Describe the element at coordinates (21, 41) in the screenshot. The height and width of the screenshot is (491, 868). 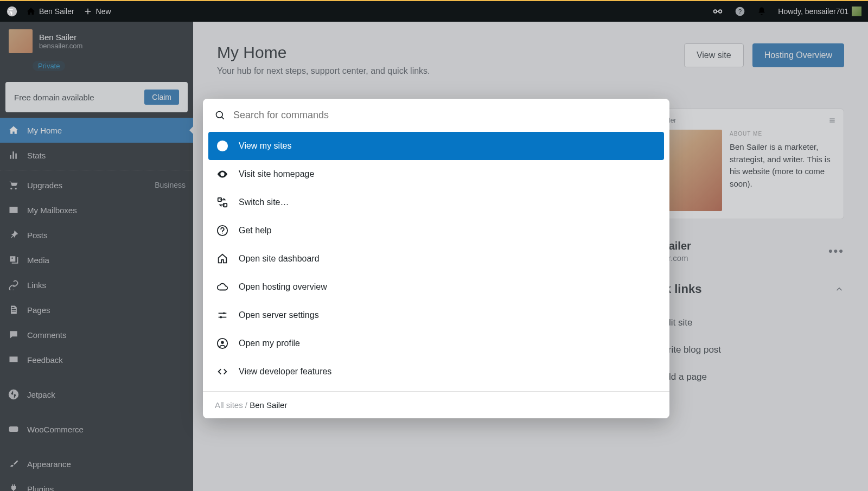
I see `site-avatar` at that location.